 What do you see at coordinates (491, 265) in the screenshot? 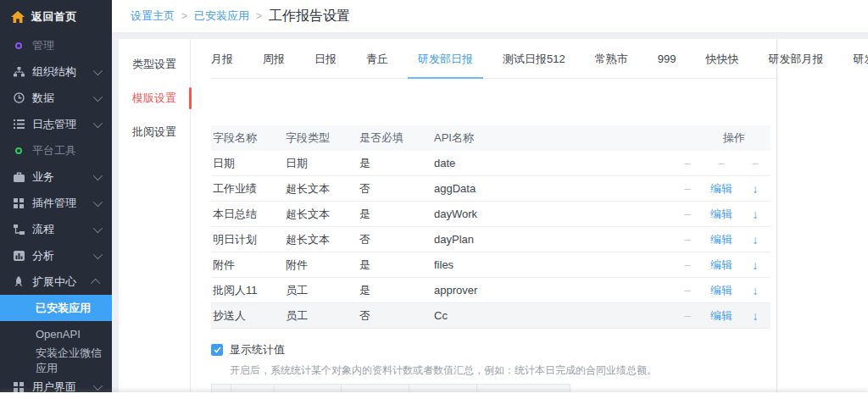
I see `table-row: 附件 附件 是 files – 编辑 ↓` at bounding box center [491, 265].